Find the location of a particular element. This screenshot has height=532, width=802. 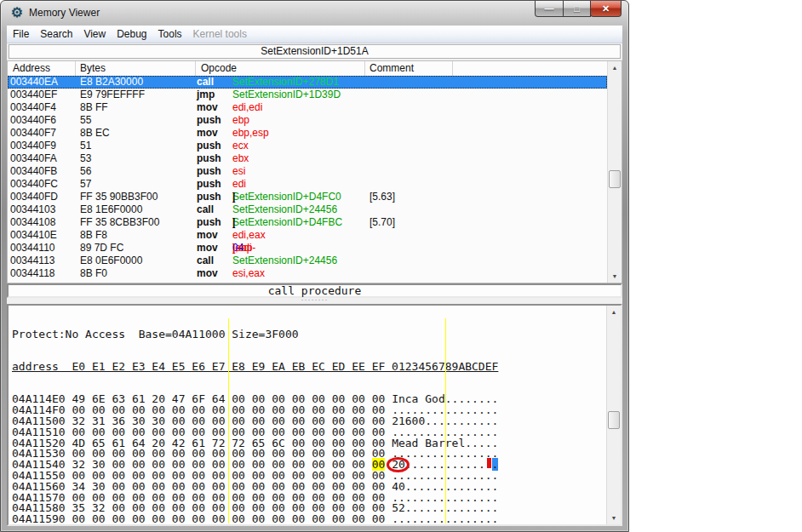

column-header-bytes: Bytes is located at coordinates (93, 68).